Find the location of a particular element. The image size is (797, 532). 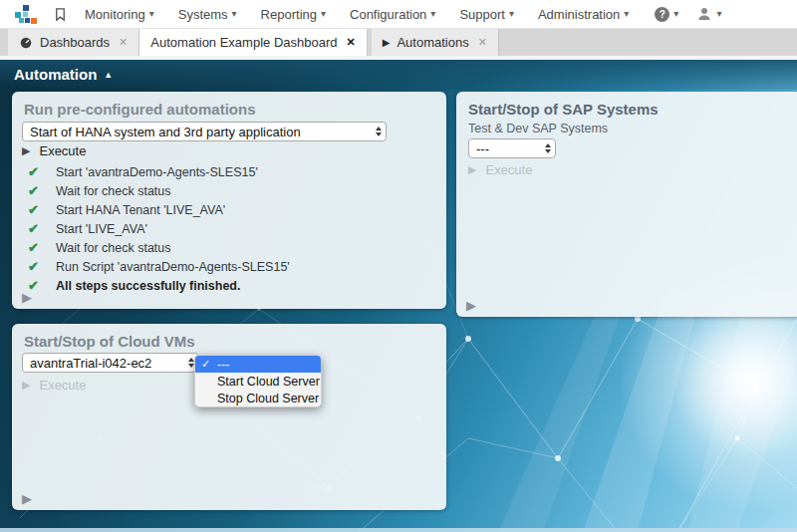

avantra-logo-icon is located at coordinates (26, 14).